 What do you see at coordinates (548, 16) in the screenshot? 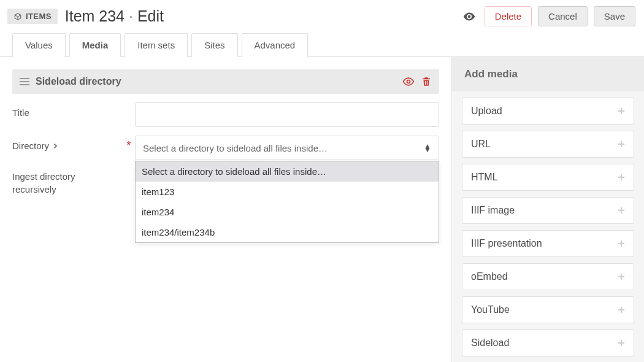
I see `header-actions: Delete Cancel Save` at bounding box center [548, 16].